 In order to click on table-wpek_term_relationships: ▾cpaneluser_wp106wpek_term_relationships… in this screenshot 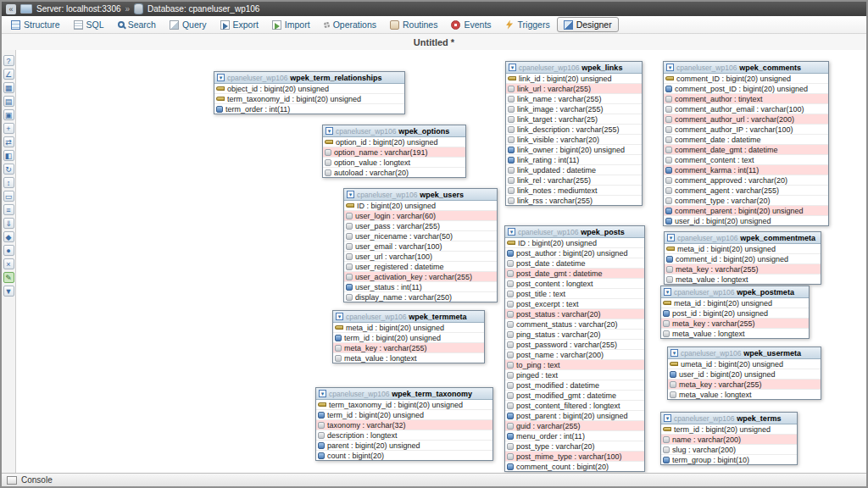, I will do `click(309, 93)`.